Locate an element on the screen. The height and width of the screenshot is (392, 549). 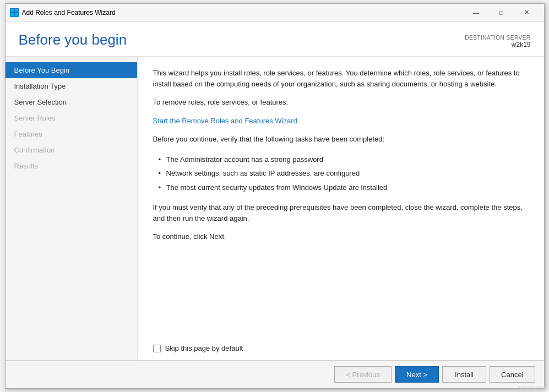
sidebar-item-installation-type: Installation Type is located at coordinates (72, 86).